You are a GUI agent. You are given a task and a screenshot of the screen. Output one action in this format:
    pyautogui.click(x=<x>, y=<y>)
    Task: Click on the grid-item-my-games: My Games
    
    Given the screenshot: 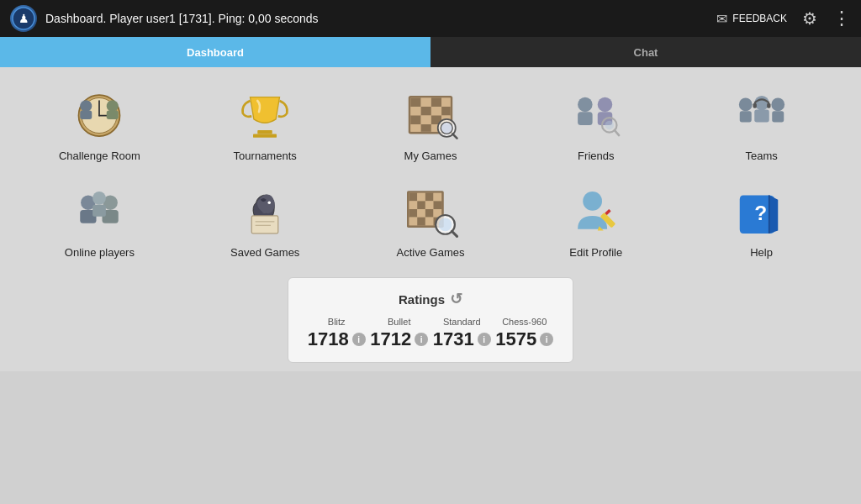 What is the action you would take?
    pyautogui.click(x=430, y=124)
    